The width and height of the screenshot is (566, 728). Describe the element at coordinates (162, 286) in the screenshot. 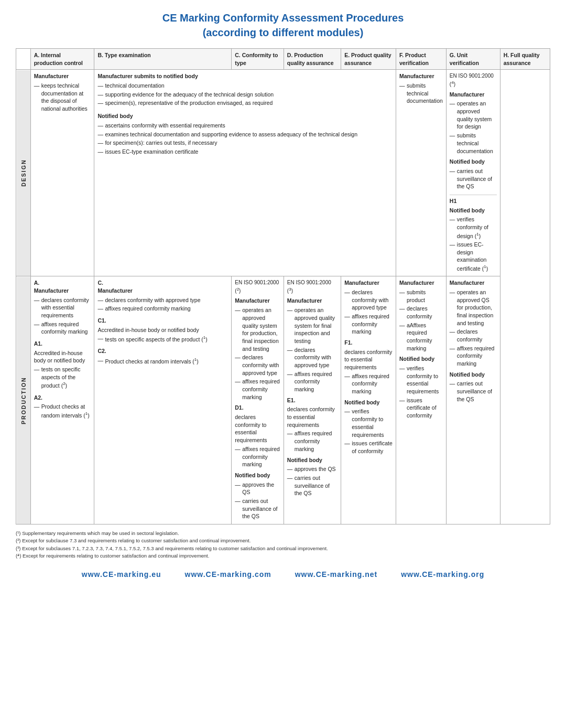

I see `production-C-manufacturer-title: C.Manufacturer` at that location.